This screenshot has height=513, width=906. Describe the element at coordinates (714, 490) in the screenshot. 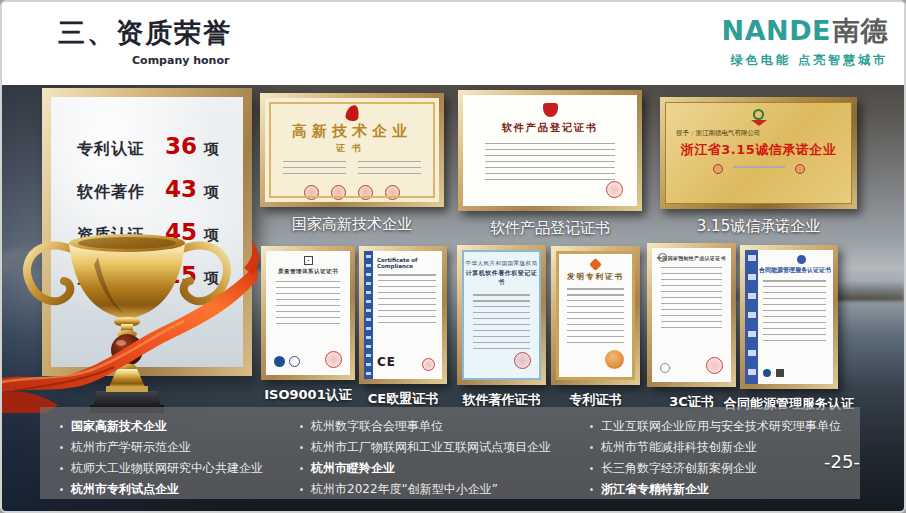

I see `honor-item: 浙江省专精特新企业` at that location.